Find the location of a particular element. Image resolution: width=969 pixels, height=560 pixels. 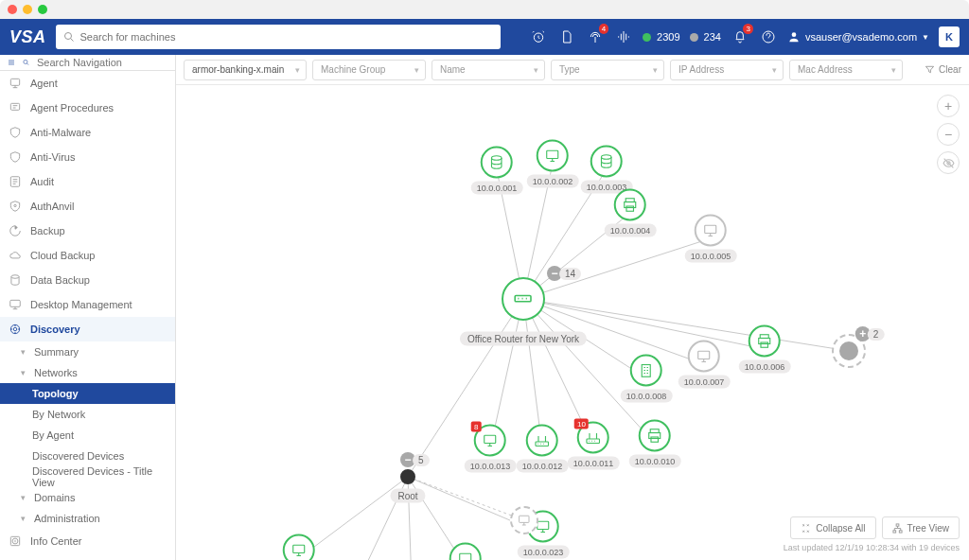

filter-0: armor-banking-x.main is located at coordinates (245, 70).